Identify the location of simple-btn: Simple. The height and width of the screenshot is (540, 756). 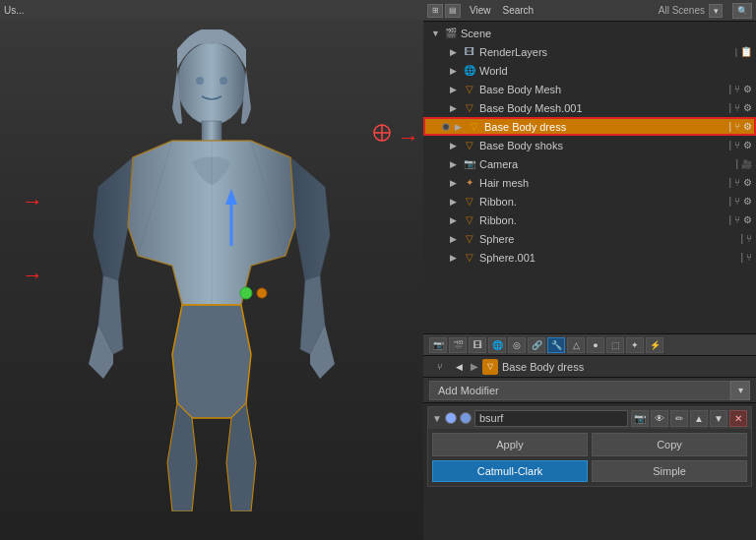
(669, 471).